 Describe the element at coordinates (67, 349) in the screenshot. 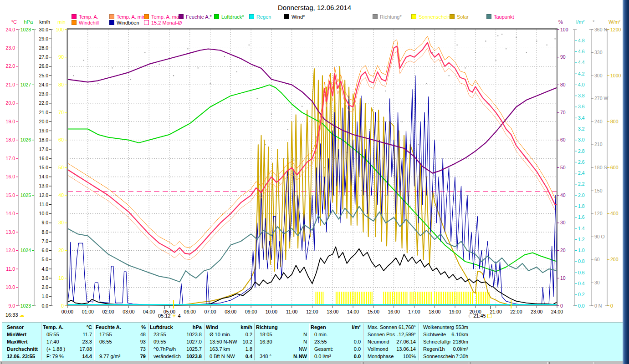

I see `cell-value: 17.08` at that location.